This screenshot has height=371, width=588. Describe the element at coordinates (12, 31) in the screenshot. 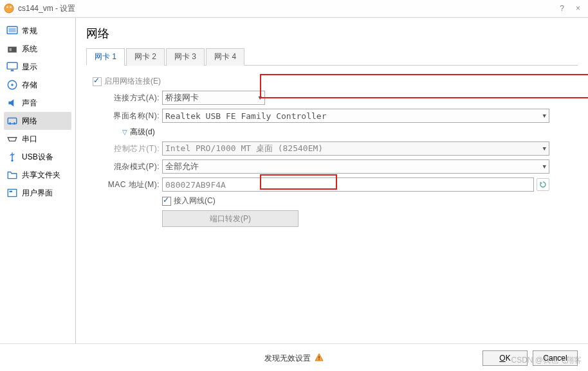

I see `general-icon` at that location.